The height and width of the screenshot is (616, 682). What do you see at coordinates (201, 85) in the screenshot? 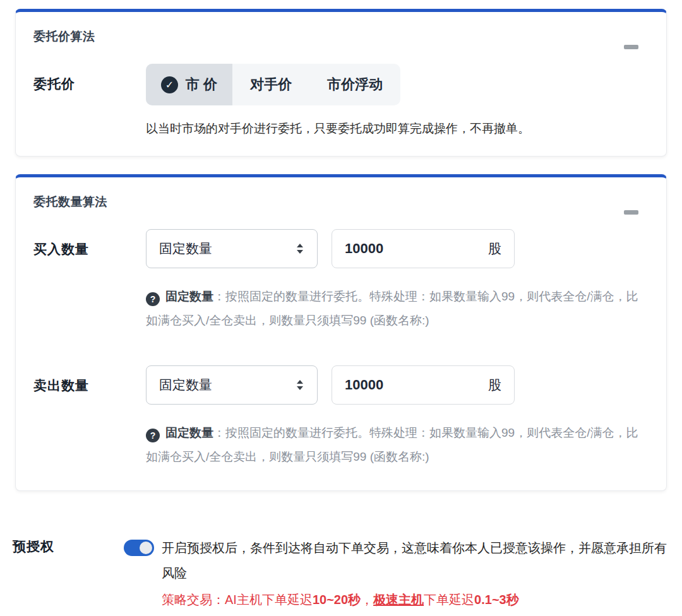
I see `tab-label: 市 价` at bounding box center [201, 85].